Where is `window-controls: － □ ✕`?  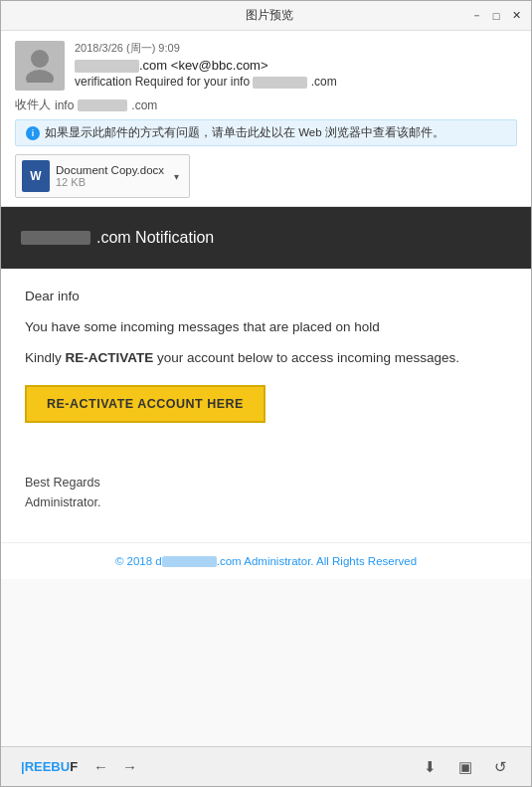 window-controls: － □ ✕ is located at coordinates (496, 16).